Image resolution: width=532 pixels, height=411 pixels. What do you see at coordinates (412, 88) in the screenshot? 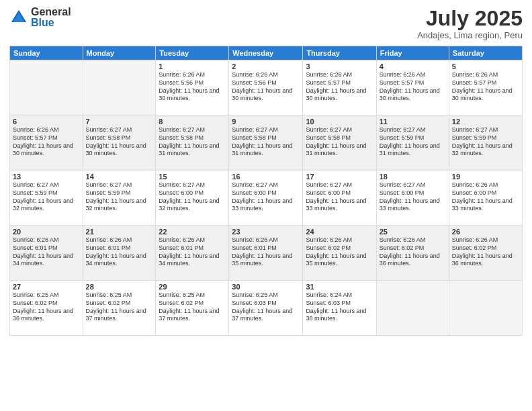
I see `calendar-day-cell: 4Sunrise: 6:26 AM Sunset: 5:57 PM Daylig…` at bounding box center [412, 88].